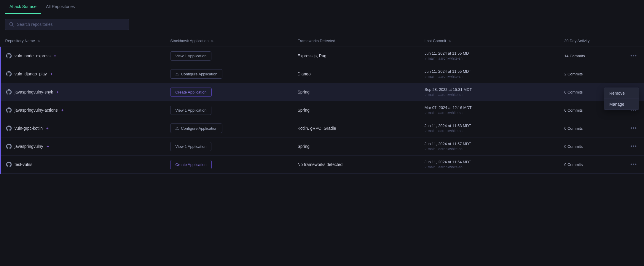 This screenshot has width=644, height=266. I want to click on sort-icon-app: ⇅, so click(212, 41).